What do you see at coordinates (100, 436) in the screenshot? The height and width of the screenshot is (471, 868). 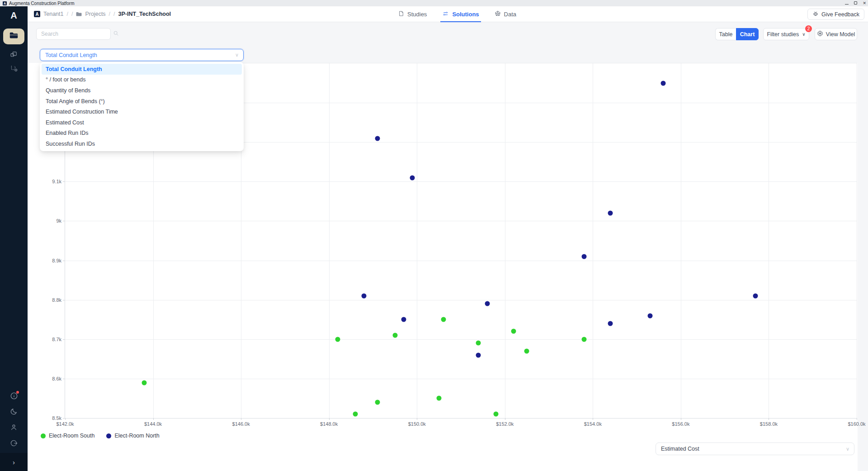 I see `chart-legend: Elect-Room SouthElect-Room North` at bounding box center [100, 436].